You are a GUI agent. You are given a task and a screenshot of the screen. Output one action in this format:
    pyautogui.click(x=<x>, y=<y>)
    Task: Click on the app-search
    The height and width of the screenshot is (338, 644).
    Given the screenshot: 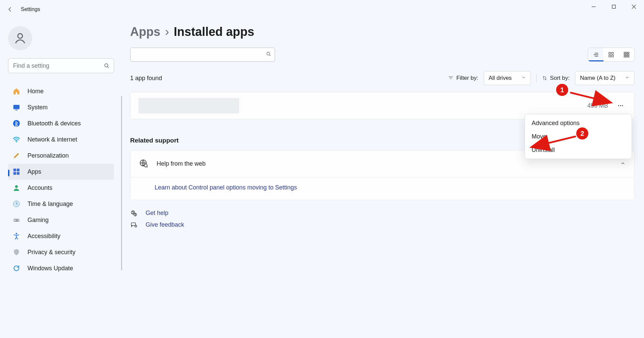 What is the action you would take?
    pyautogui.click(x=203, y=55)
    